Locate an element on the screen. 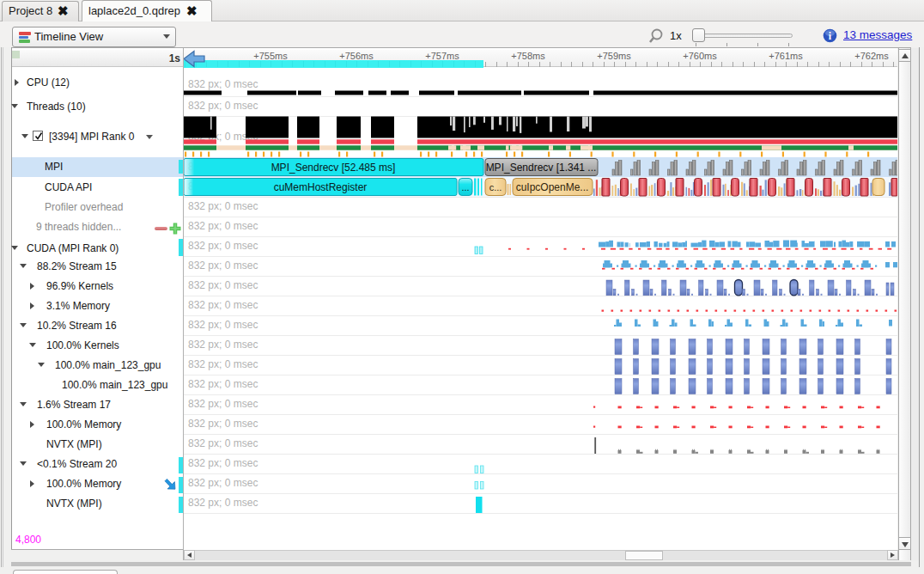 Image resolution: width=924 pixels, height=574 pixels. svg-text:...: ... is located at coordinates (465, 187).